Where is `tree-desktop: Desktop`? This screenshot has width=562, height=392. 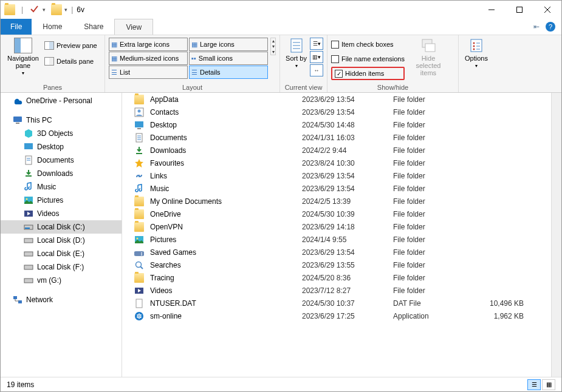
tree-desktop: Desktop is located at coordinates (61, 147).